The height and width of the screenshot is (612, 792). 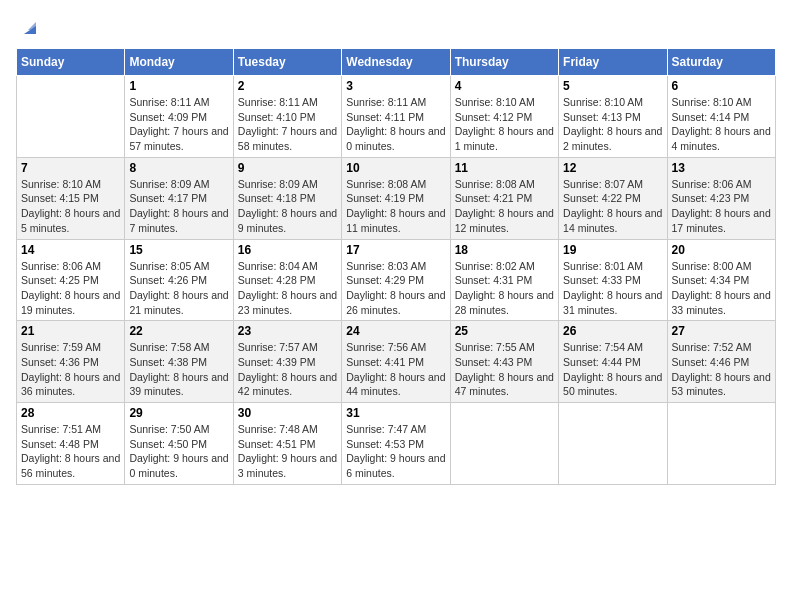 What do you see at coordinates (287, 117) in the screenshot?
I see `calendar-cell: 2Sunrise: 8:11 AMSunset: 4:10 PMDaylight…` at bounding box center [287, 117].